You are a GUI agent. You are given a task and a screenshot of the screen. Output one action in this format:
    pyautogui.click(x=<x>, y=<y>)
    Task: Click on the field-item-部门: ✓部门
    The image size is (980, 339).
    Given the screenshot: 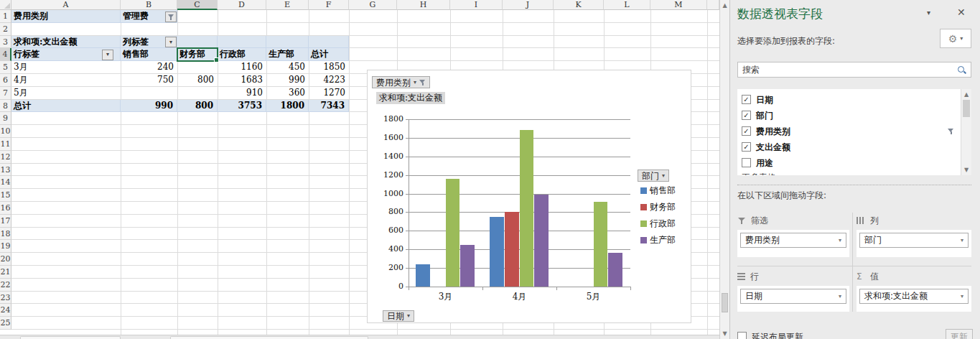 What is the action you would take?
    pyautogui.click(x=854, y=116)
    